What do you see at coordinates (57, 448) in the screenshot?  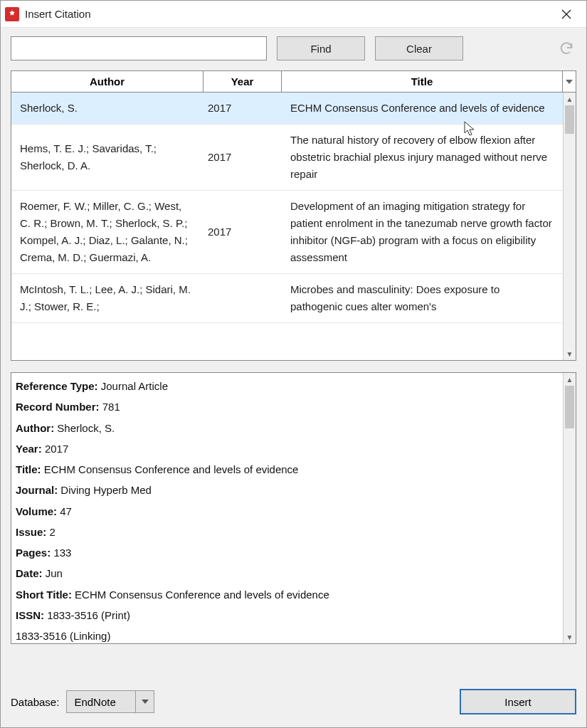 I see `year-value: 2017` at bounding box center [57, 448].